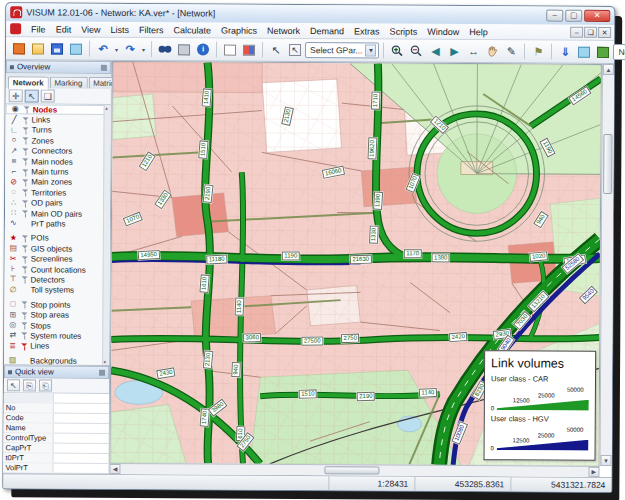  I want to click on select-gpar-mode-button: ↖, so click(295, 50).